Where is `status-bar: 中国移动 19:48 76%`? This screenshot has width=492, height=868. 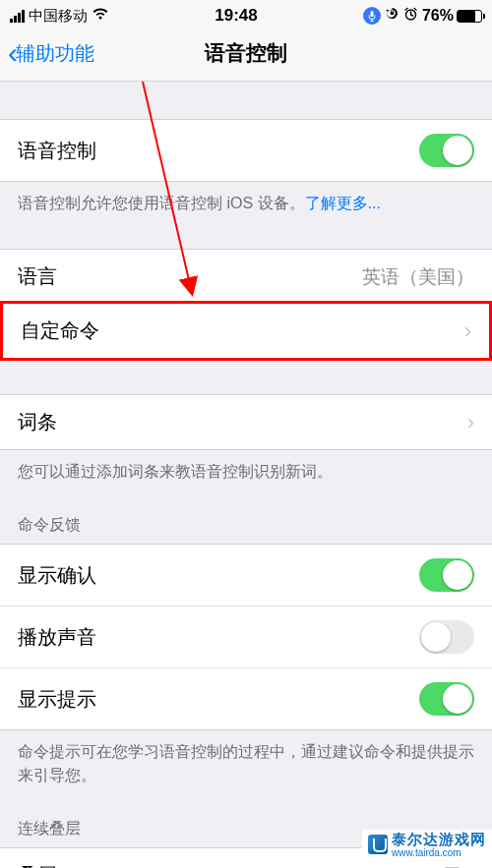 status-bar: 中国移动 19:48 76% is located at coordinates (246, 15).